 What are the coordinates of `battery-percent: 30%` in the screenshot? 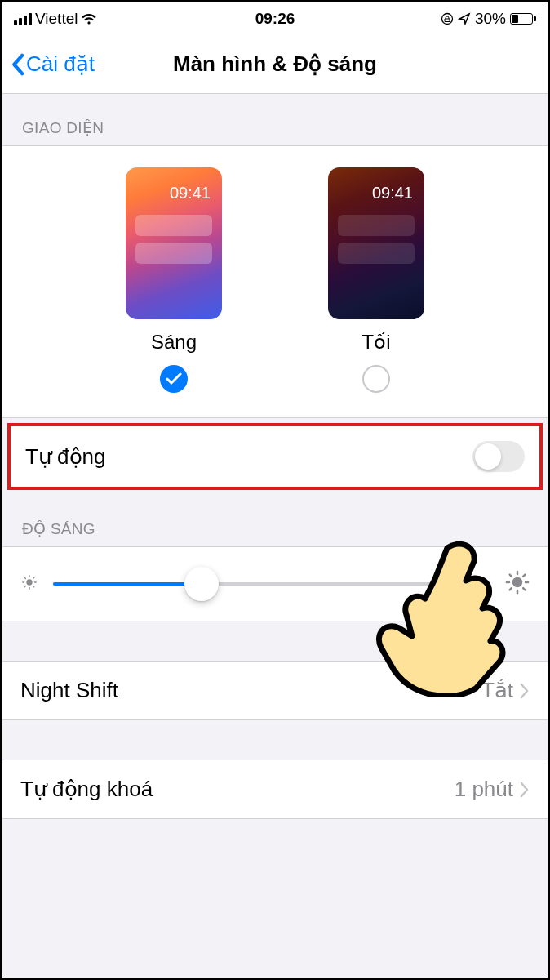 It's located at (490, 19).